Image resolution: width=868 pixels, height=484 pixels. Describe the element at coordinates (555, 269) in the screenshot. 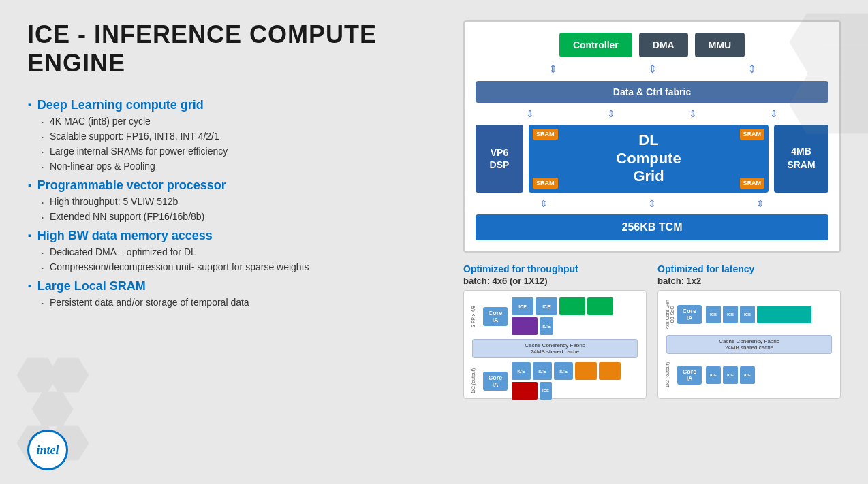

I see `throughput-title: Optimized for throughput` at that location.